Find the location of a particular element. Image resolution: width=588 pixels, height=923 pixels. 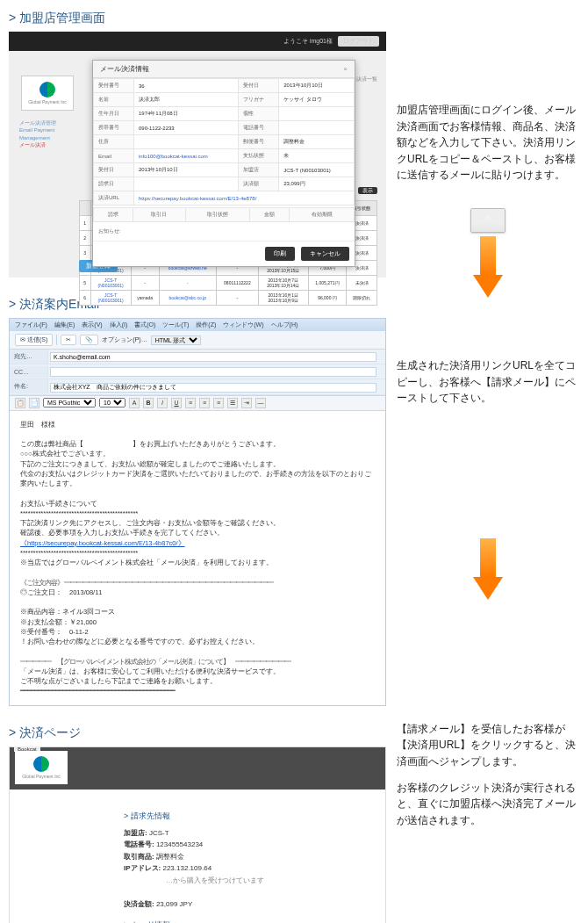

sidebar-item: メール決済管理 is located at coordinates (48, 123).